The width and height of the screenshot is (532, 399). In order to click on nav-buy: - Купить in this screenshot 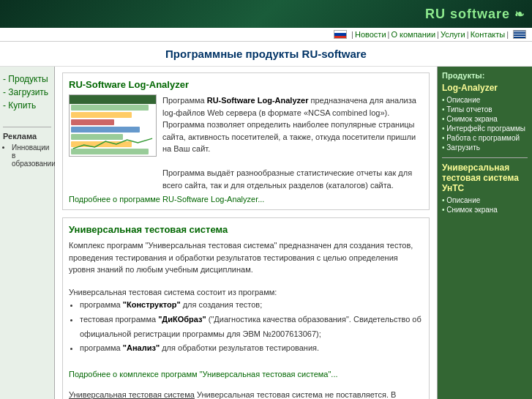, I will do `click(27, 105)`.